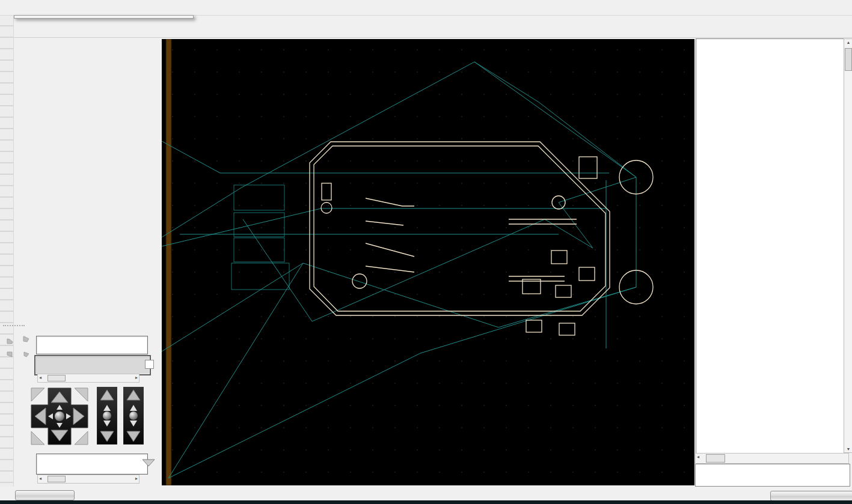  Describe the element at coordinates (81, 438) in the screenshot. I see `jog-xy-diag-se` at that location.